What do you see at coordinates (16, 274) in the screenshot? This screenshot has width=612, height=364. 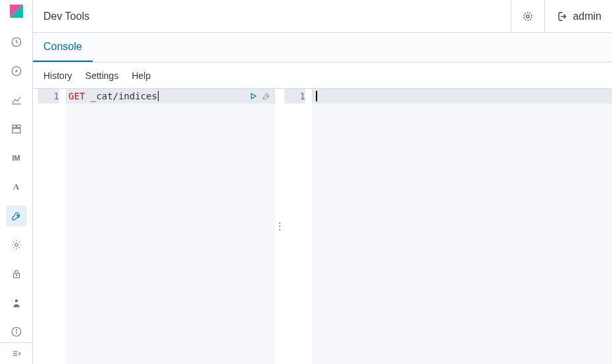 I see `sidebar-item-security` at bounding box center [16, 274].